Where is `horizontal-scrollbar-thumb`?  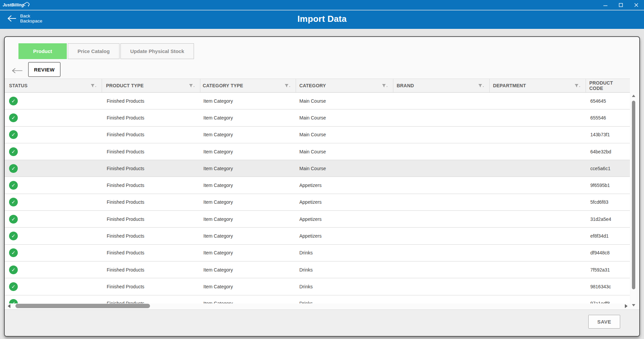
horizontal-scrollbar-thumb is located at coordinates (83, 306).